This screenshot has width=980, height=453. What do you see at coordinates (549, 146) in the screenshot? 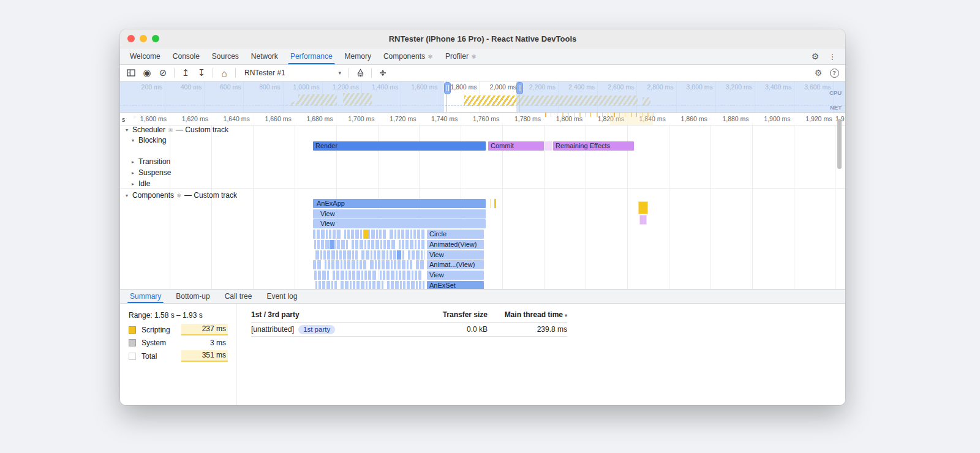
I see `commit-gap-bar` at bounding box center [549, 146].